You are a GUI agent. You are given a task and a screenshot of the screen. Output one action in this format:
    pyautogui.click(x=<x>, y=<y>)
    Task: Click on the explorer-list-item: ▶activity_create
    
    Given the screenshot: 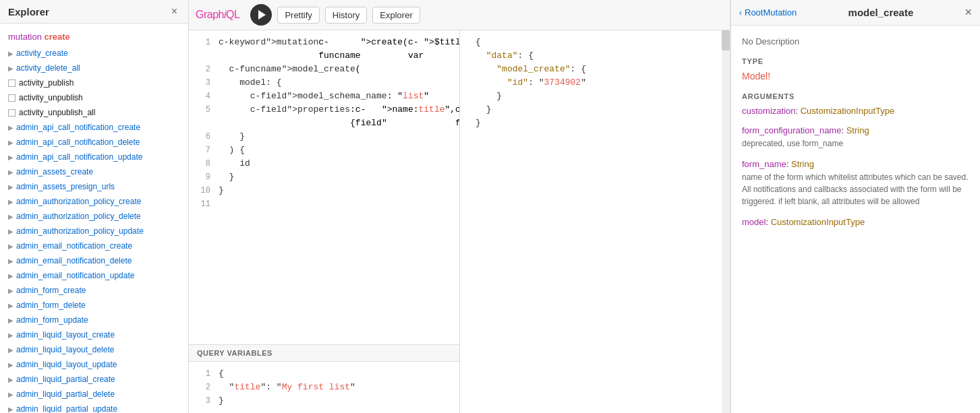 What is the action you would take?
    pyautogui.click(x=94, y=53)
    